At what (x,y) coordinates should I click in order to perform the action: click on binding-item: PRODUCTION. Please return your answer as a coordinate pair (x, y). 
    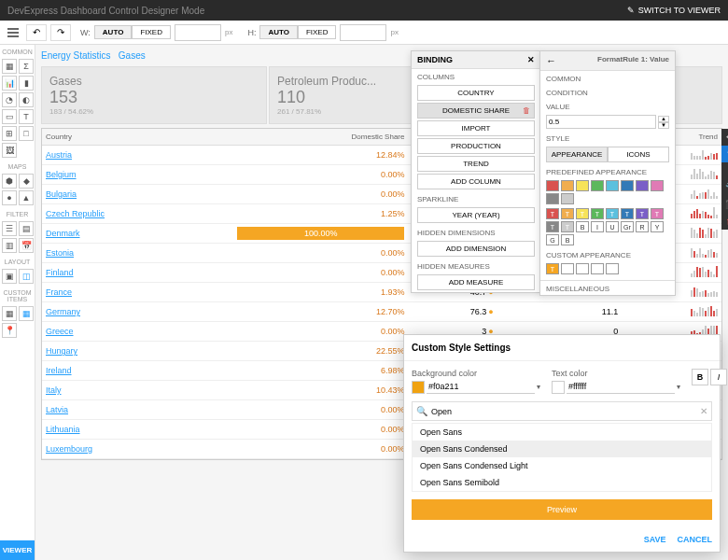
    Looking at the image, I should click on (476, 146).